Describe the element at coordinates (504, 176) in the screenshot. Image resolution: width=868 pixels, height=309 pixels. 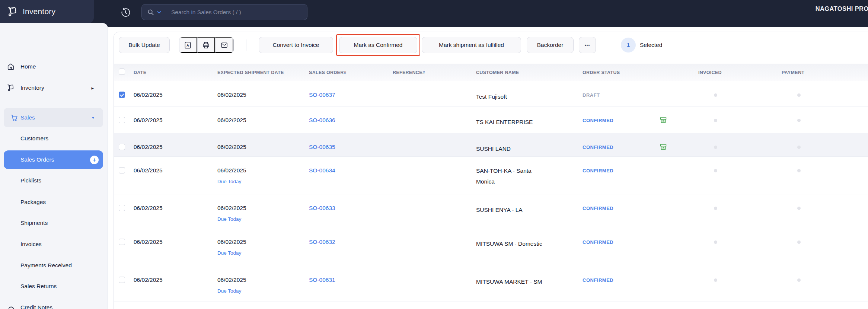
I see `customer-name: SAN-TOH-KA - Santa Monica` at that location.